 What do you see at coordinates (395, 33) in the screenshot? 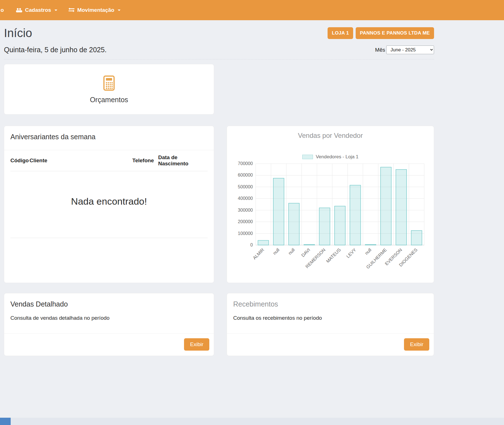
I see `company-button: PANNOS E PANNOS LTDA ME` at bounding box center [395, 33].